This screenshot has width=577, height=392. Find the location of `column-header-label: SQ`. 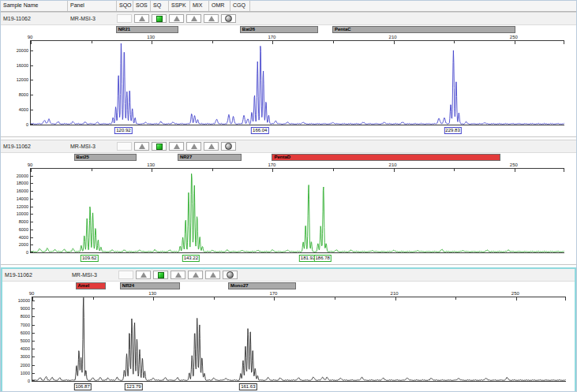

column-header-label: SQ is located at coordinates (157, 5).